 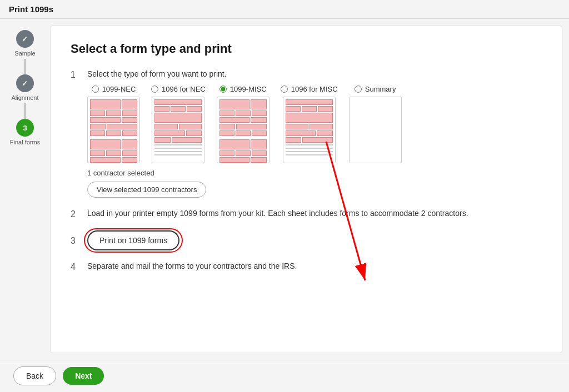 I want to click on radio-label-misc1096: 1096 for MISC, so click(x=309, y=89).